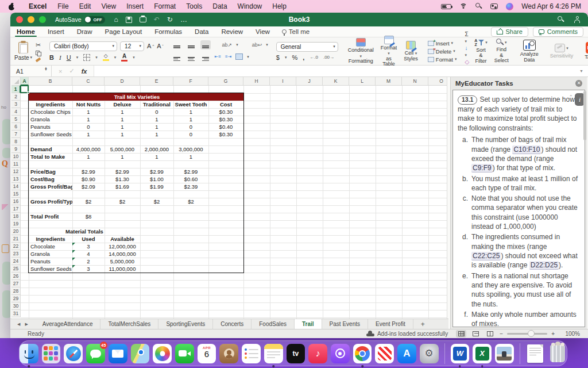  I want to click on cell-E3: Traditional, so click(157, 105).